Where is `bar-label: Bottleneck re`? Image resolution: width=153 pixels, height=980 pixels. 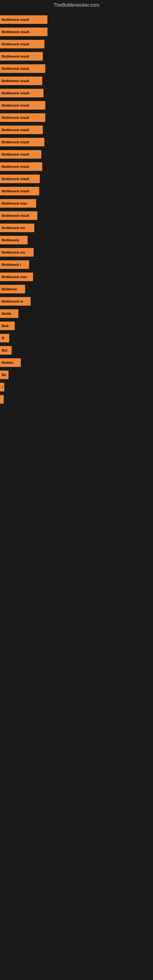
bar-label: Bottleneck re is located at coordinates (13, 301).